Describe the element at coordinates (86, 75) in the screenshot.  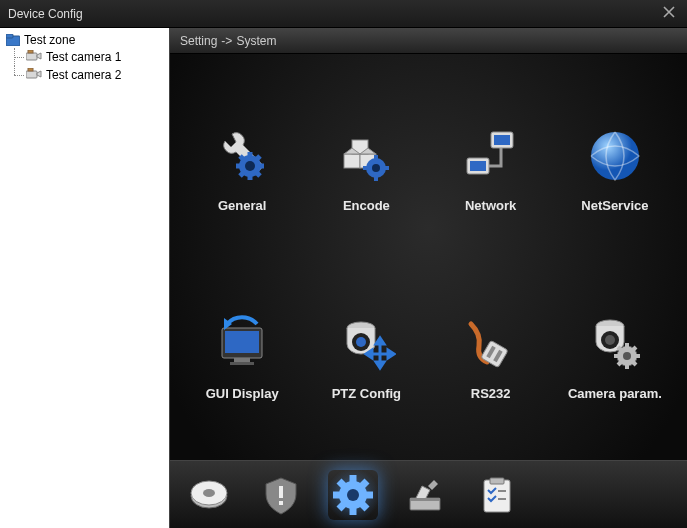
I see `tree-item-camera: Test camera 2` at that location.